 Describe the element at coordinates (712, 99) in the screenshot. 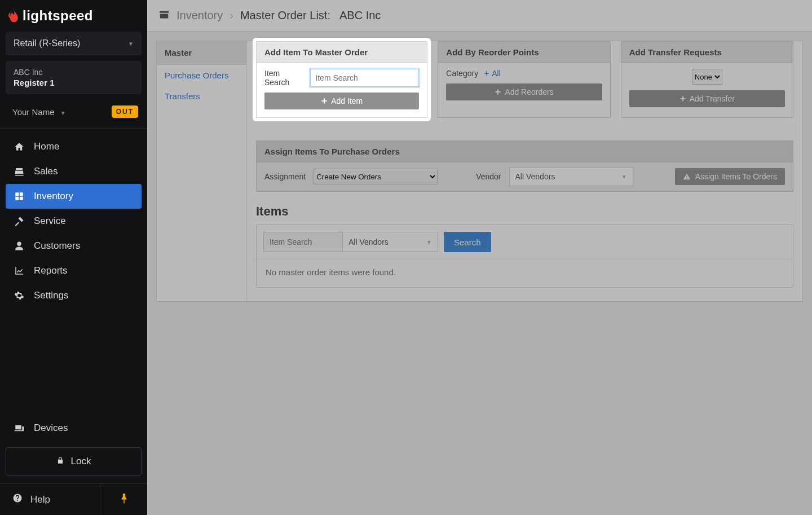

I see `add-transfer-label: Add Transfer` at that location.